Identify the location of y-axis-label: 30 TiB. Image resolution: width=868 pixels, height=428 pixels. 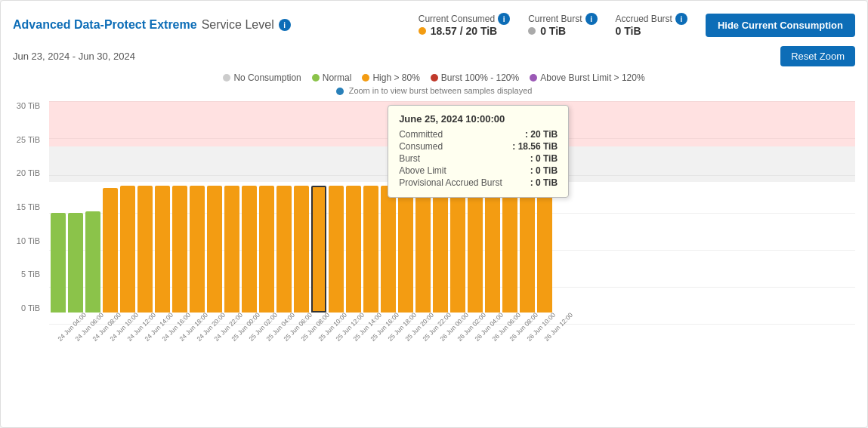
(30, 106).